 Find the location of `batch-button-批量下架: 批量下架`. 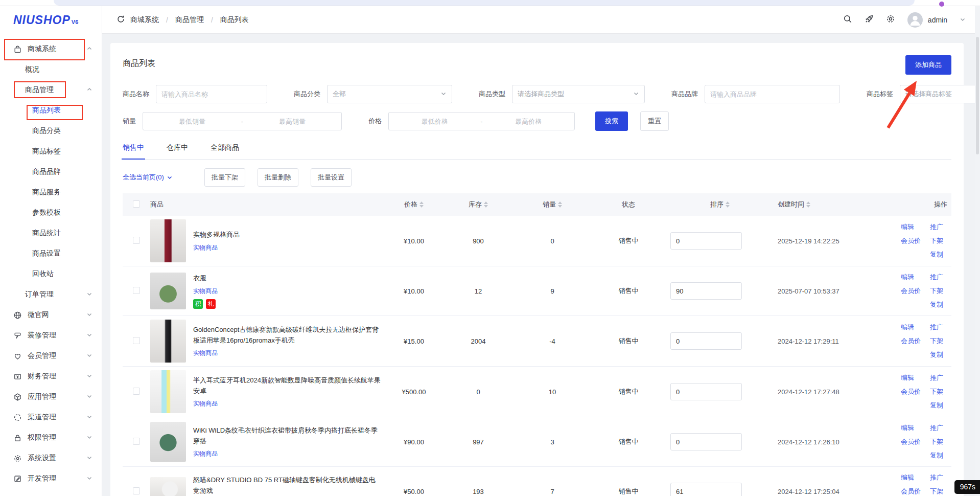

batch-button-批量下架: 批量下架 is located at coordinates (225, 177).